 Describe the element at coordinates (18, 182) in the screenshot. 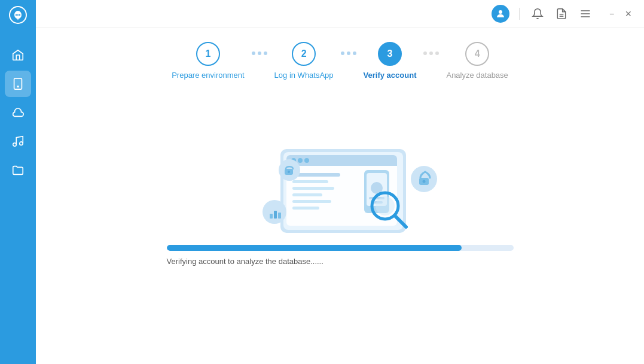

I see `sidebar` at that location.